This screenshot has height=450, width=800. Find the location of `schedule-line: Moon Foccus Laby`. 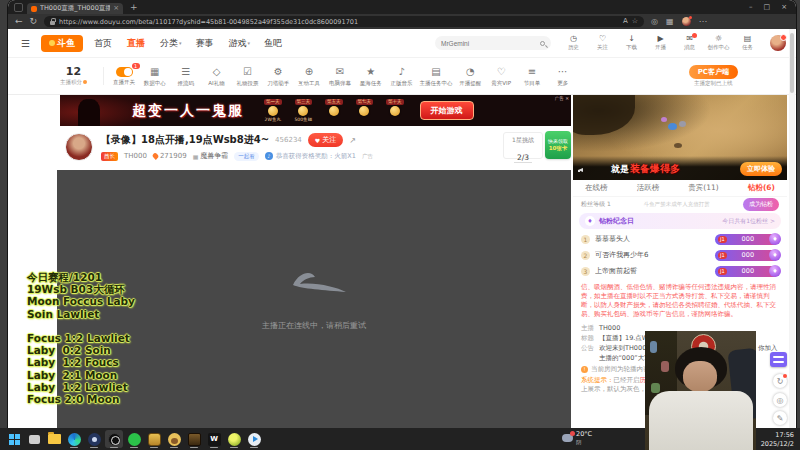

schedule-line: Moon Foccus Laby is located at coordinates (81, 301).